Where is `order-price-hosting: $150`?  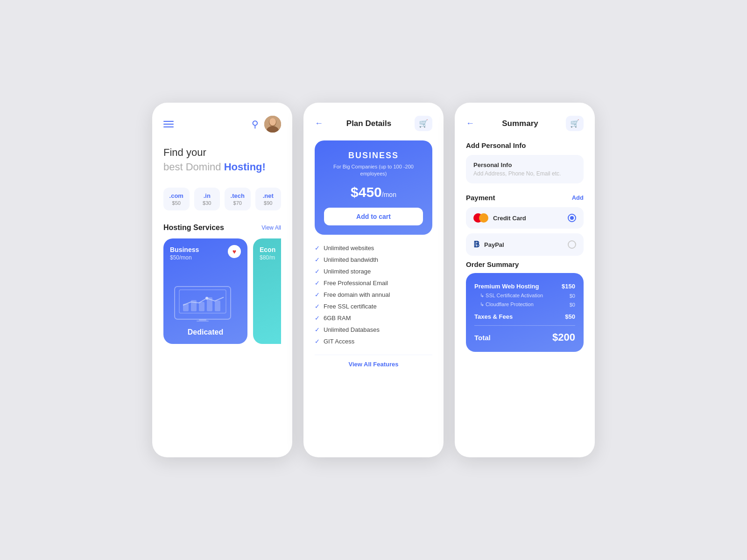 order-price-hosting: $150 is located at coordinates (569, 287).